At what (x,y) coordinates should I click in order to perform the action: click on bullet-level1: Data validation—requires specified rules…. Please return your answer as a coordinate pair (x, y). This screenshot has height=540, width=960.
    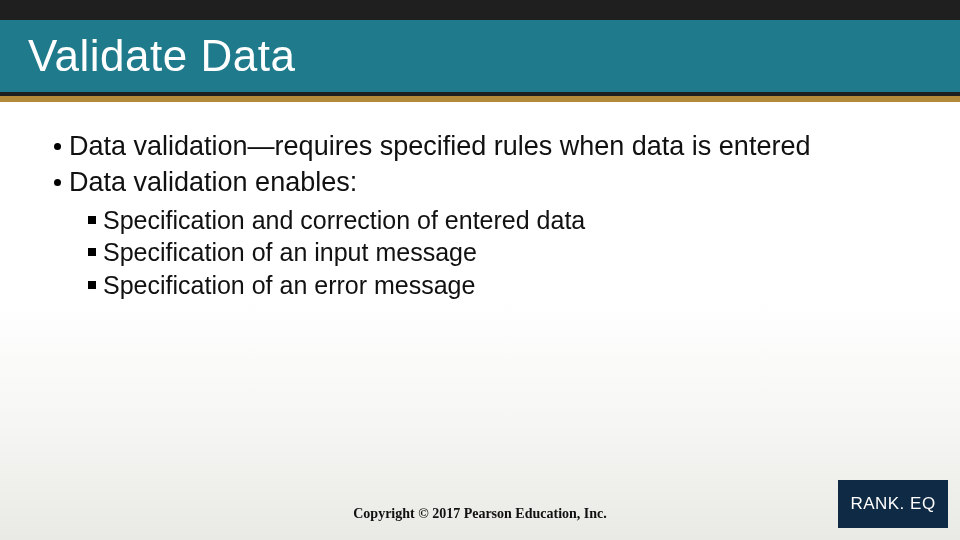
    Looking at the image, I should click on (492, 147).